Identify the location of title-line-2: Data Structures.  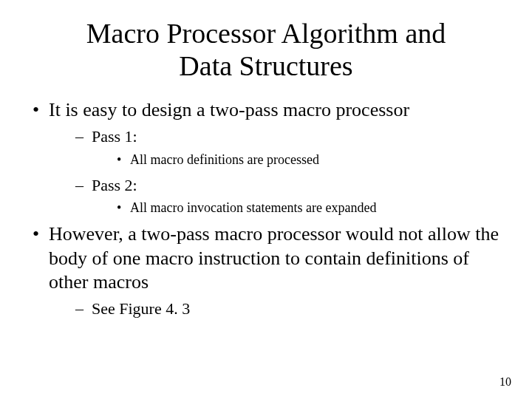
(266, 66).